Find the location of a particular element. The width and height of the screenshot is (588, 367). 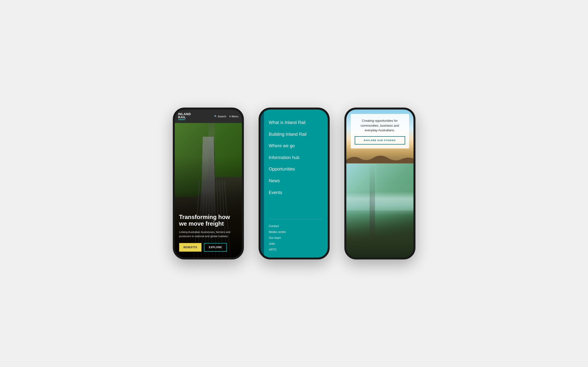

logo-line2: RAIL is located at coordinates (185, 117).